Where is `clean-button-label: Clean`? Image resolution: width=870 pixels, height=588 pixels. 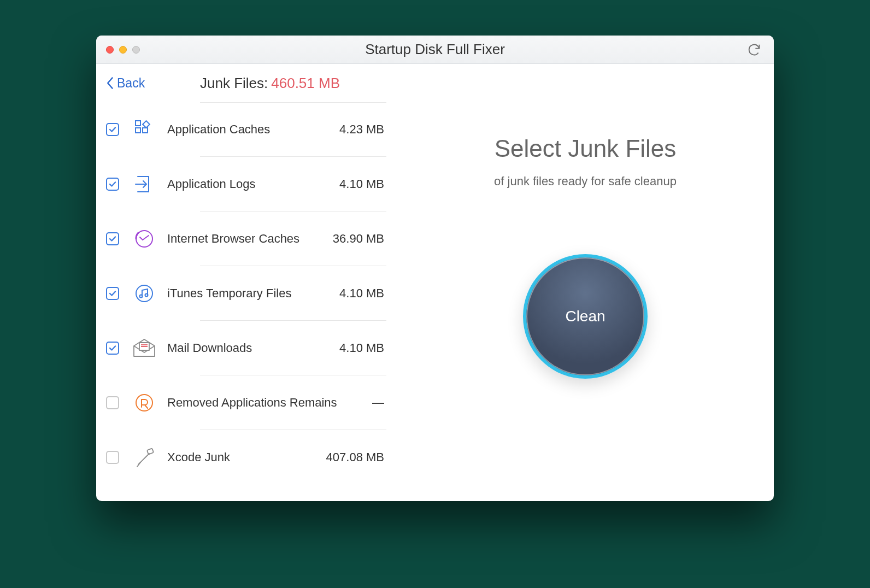 clean-button-label: Clean is located at coordinates (585, 316).